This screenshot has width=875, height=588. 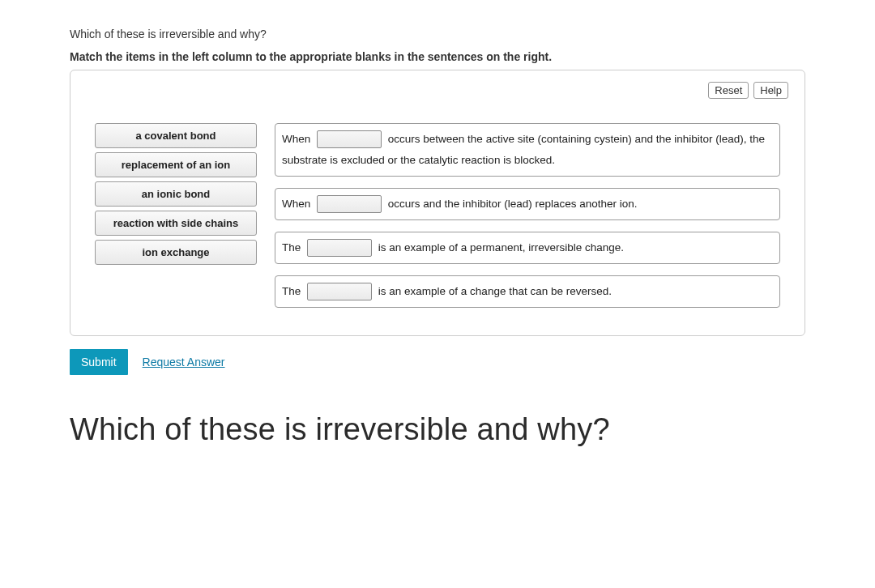 What do you see at coordinates (438, 91) in the screenshot?
I see `panel-toolbar: Reset Help` at bounding box center [438, 91].